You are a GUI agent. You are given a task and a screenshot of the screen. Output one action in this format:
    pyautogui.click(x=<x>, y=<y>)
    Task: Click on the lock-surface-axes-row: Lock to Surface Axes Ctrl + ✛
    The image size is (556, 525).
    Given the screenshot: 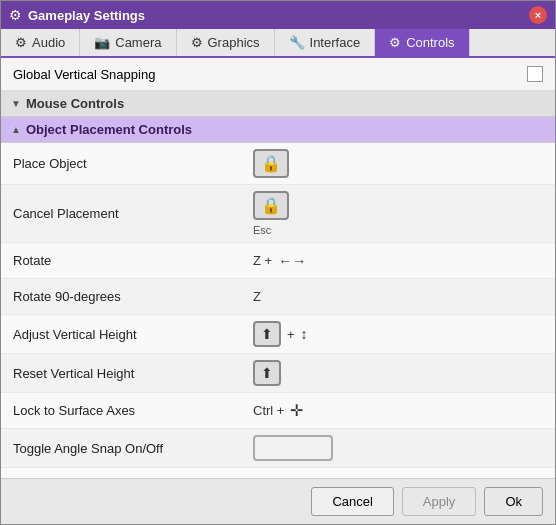 What is the action you would take?
    pyautogui.click(x=278, y=411)
    